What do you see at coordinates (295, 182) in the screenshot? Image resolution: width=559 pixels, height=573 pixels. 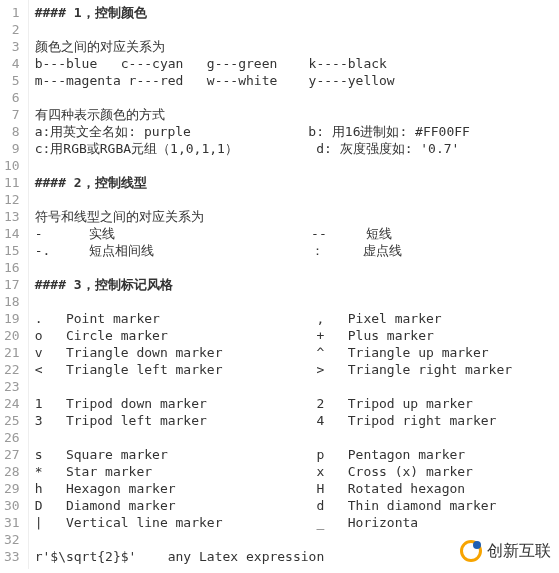 I see `code-line: #### 2，控制线型` at bounding box center [295, 182].